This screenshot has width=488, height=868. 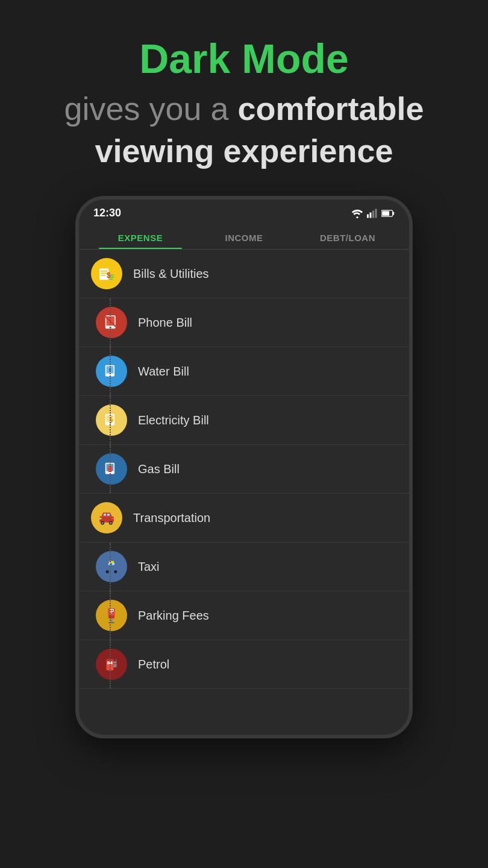 What do you see at coordinates (159, 469) in the screenshot?
I see `gas-bill-label: Gas Bill` at bounding box center [159, 469].